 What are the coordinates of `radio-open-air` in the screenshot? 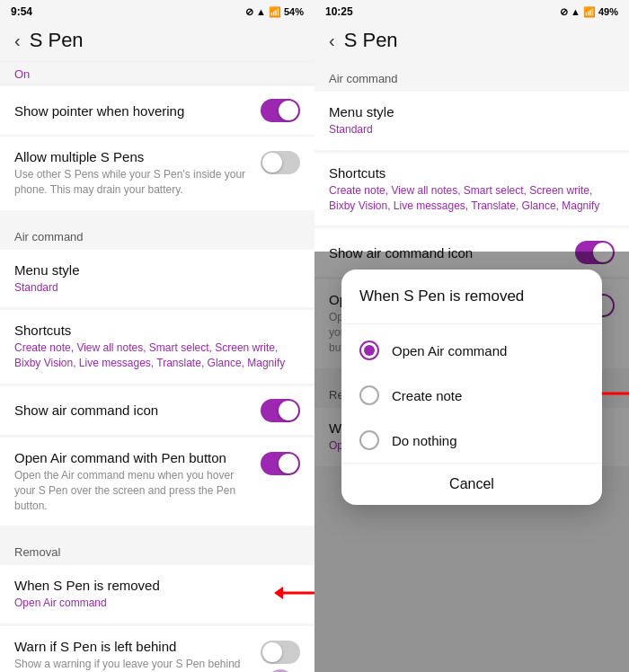 It's located at (369, 350).